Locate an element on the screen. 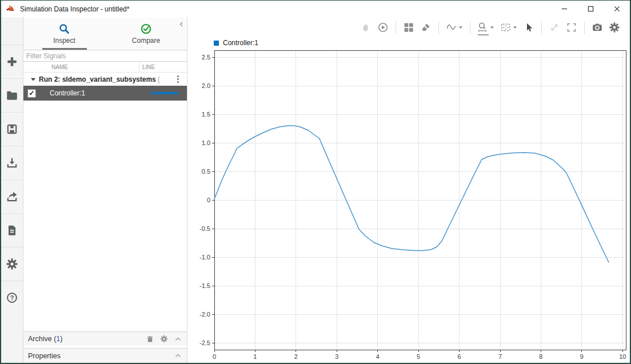  check-circle-icon is located at coordinates (146, 29).